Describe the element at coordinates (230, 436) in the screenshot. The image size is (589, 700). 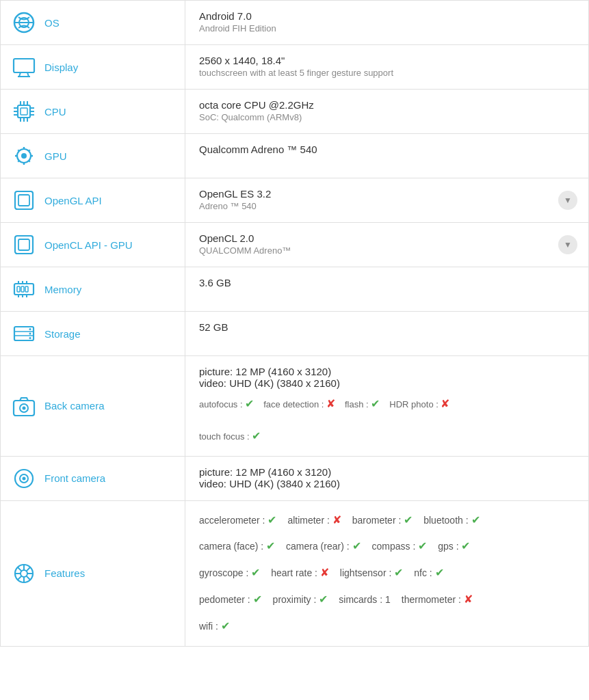
I see `cam-touch-focus: touch focus : ✔` at that location.